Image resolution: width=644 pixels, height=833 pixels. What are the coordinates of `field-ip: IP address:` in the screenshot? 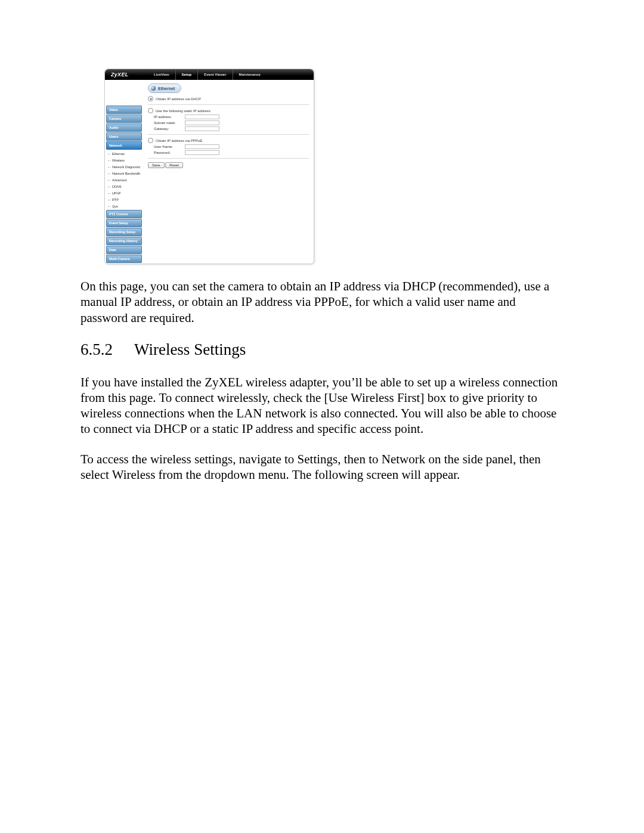 It's located at (228, 117).